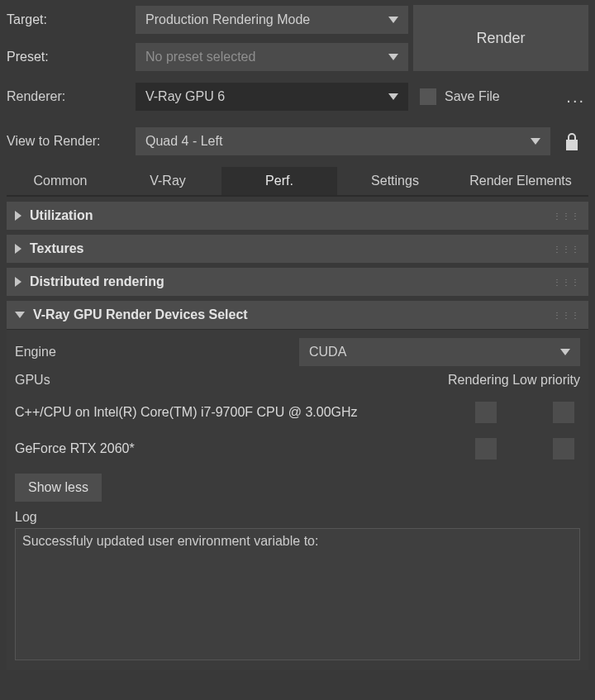 This screenshot has width=595, height=700. Describe the element at coordinates (140, 315) in the screenshot. I see `section-title: V-Ray GPU Render Devices Select` at that location.